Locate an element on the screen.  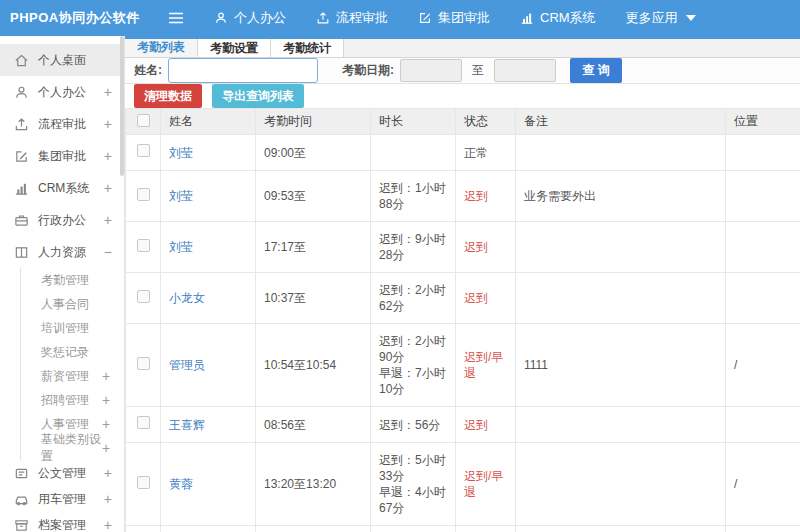
select-all-checkbox is located at coordinates (144, 120).